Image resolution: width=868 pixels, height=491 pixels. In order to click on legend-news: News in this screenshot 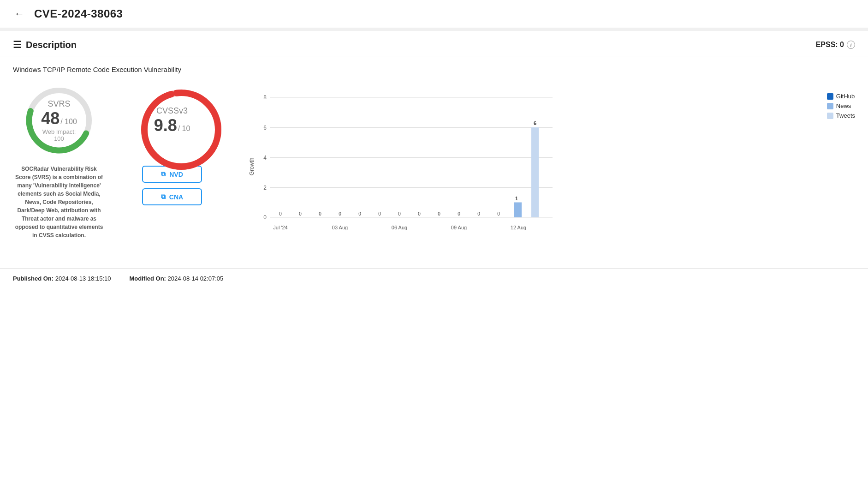, I will do `click(841, 106)`.